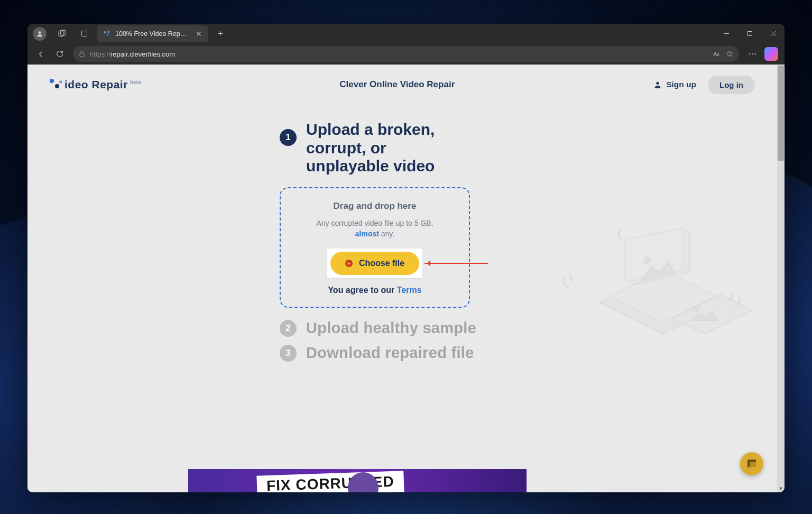 The height and width of the screenshot is (514, 812). What do you see at coordinates (675, 85) in the screenshot?
I see `signup-link: Sign up` at bounding box center [675, 85].